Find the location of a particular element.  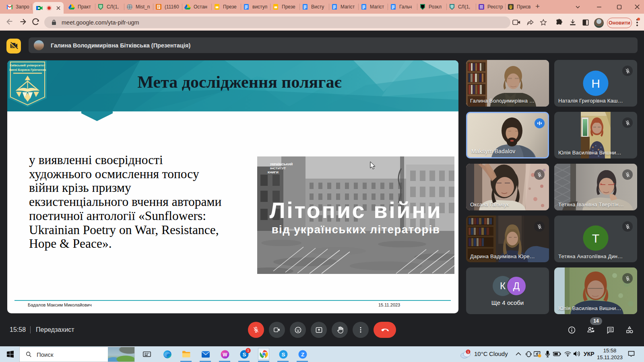

svg-text: імені Бориса Грінченка is located at coordinates (28, 70).